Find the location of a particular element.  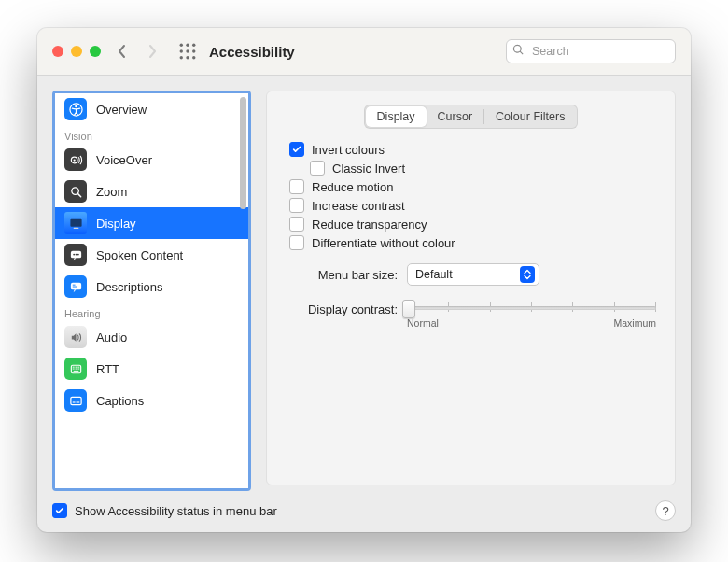

sidebar-section-label: Hearing is located at coordinates (151, 312).